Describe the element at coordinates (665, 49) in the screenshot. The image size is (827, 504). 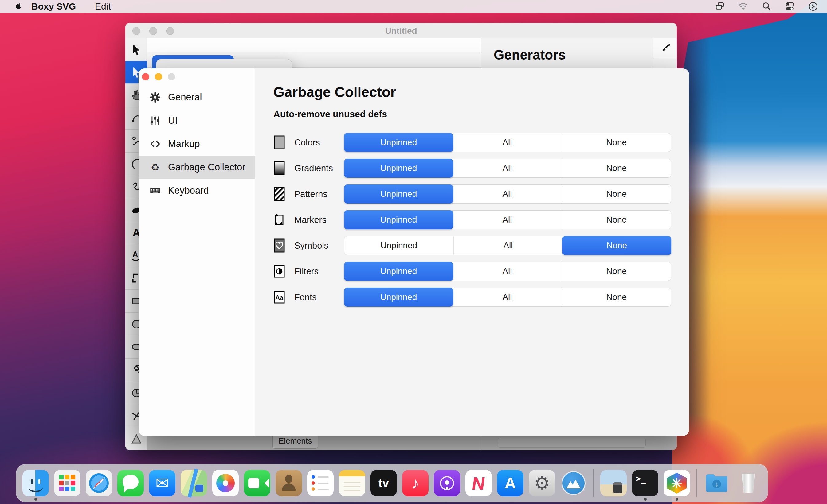
I see `paint-panel-tab` at that location.